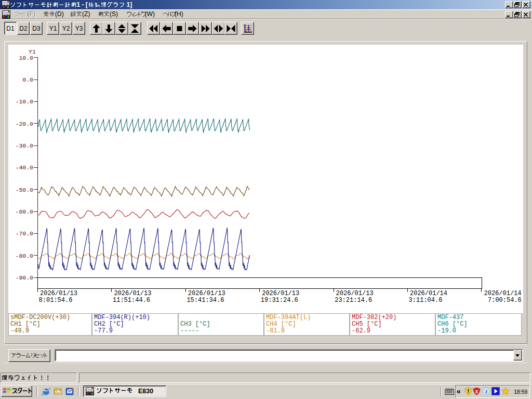 The image size is (532, 399). Describe the element at coordinates (32, 52) in the screenshot. I see `svg-text: Y1` at that location.